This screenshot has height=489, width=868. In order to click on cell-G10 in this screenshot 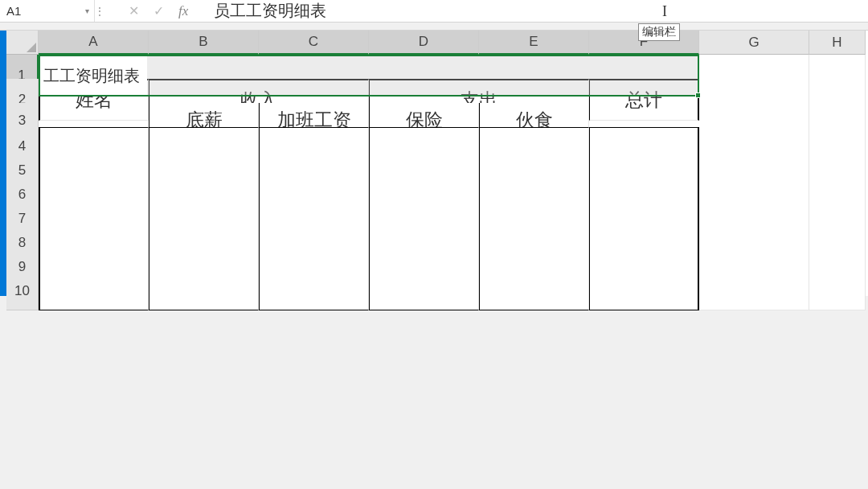, I will do `click(754, 291)`.